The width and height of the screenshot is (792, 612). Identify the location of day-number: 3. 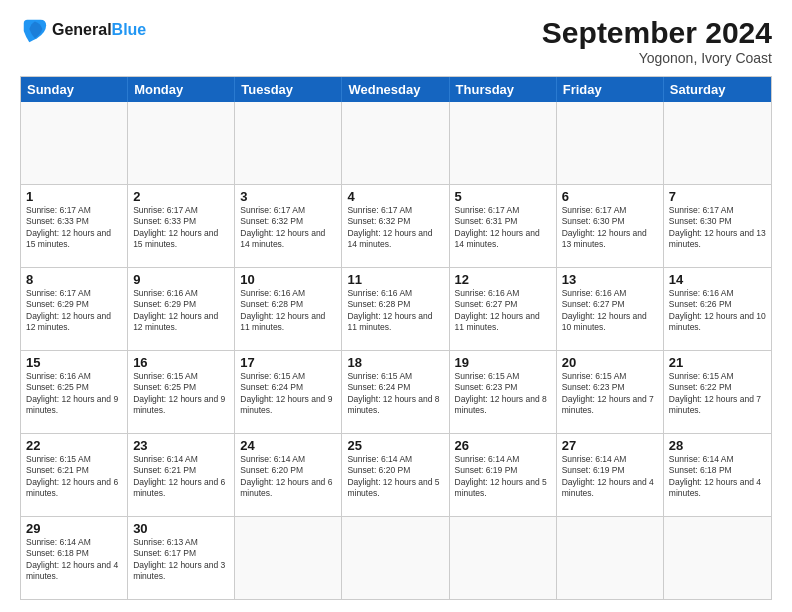
(288, 196).